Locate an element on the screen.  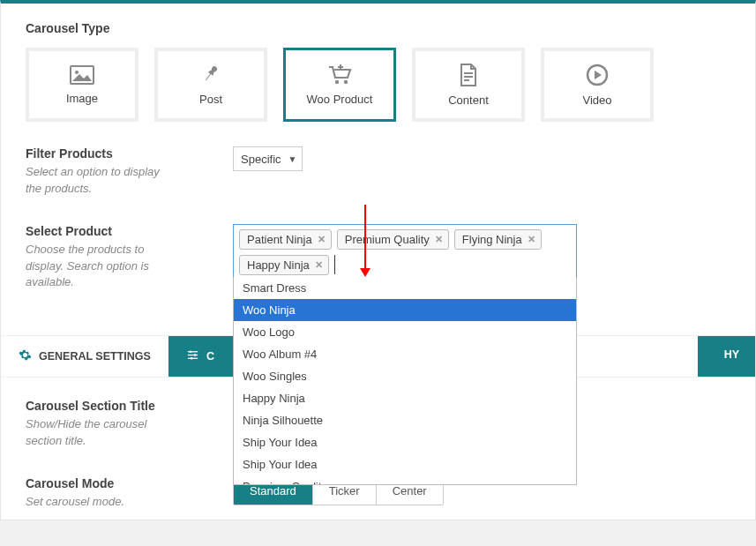
carousel-section-title-label: Carousel Section Title is located at coordinates (99, 406).